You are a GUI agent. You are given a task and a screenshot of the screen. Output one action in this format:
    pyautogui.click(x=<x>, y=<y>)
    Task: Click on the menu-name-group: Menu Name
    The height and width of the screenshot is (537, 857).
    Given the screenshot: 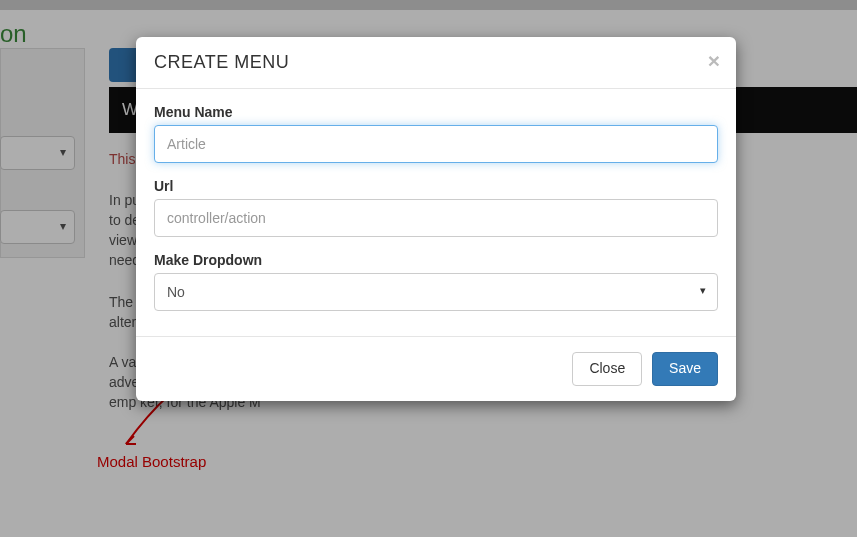 What is the action you would take?
    pyautogui.click(x=436, y=134)
    